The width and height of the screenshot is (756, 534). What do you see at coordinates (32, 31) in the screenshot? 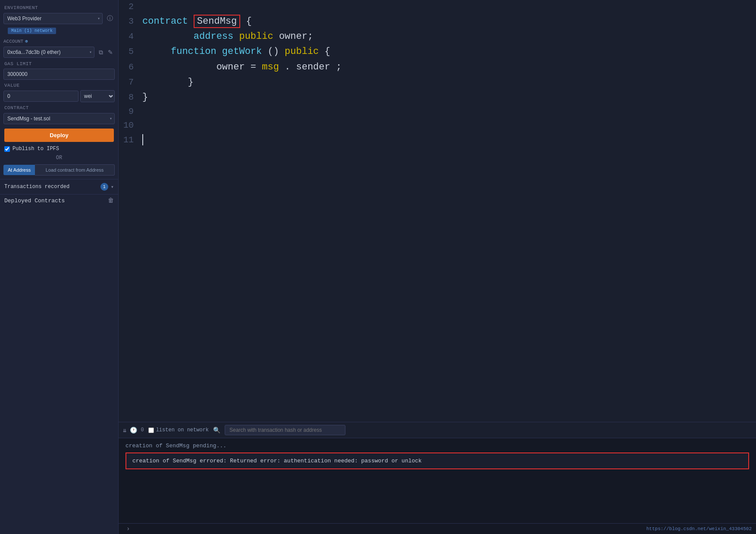
I see `network-badge: Main (1) network` at bounding box center [32, 31].